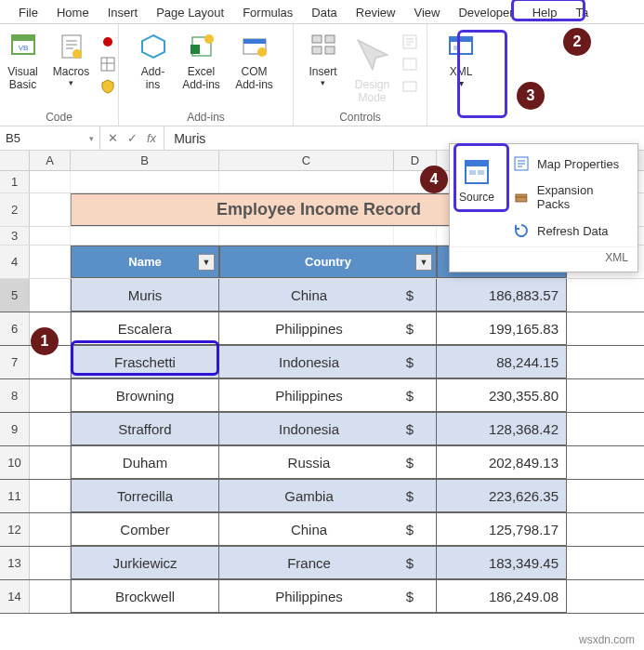  Describe the element at coordinates (28, 13) in the screenshot. I see `tab-file: File` at that location.